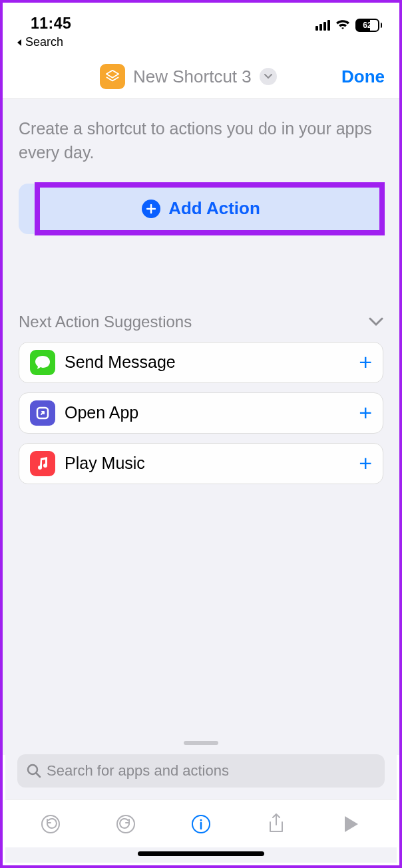 The height and width of the screenshot is (868, 402). I want to click on redo-button, so click(126, 824).